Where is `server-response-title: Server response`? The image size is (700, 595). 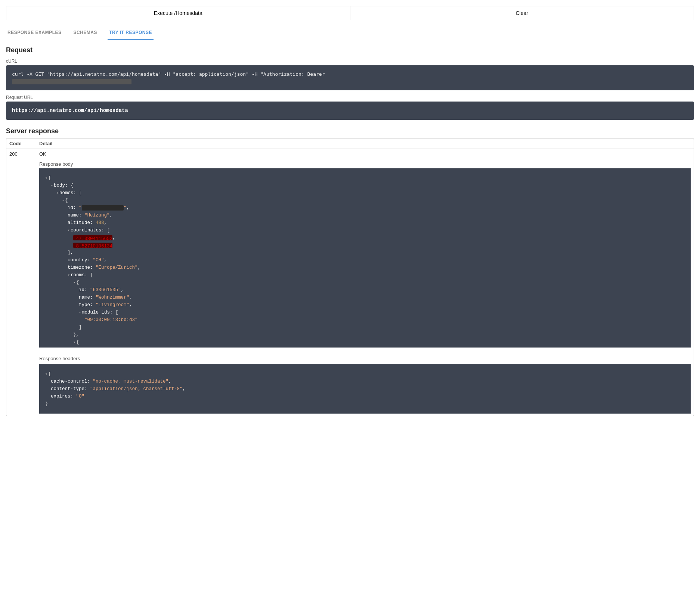 server-response-title: Server response is located at coordinates (350, 131).